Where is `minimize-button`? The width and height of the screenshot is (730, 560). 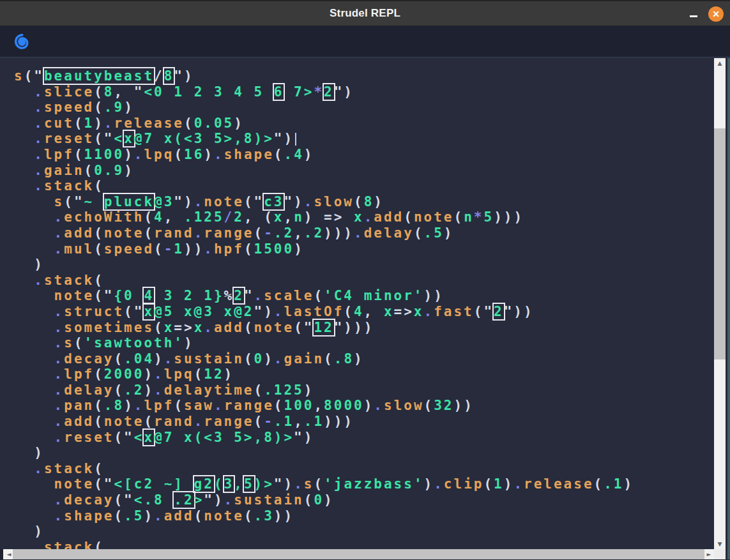
minimize-button is located at coordinates (694, 14).